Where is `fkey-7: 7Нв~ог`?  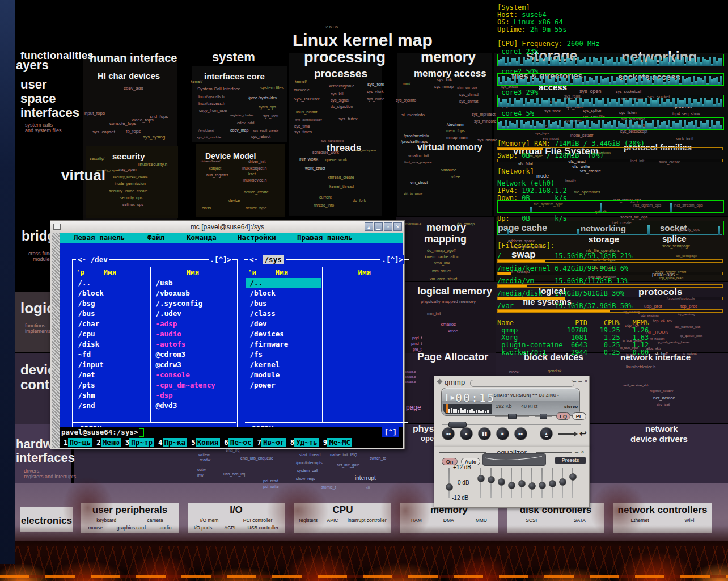
fkey-7: 7Нв~ог is located at coordinates (272, 443).